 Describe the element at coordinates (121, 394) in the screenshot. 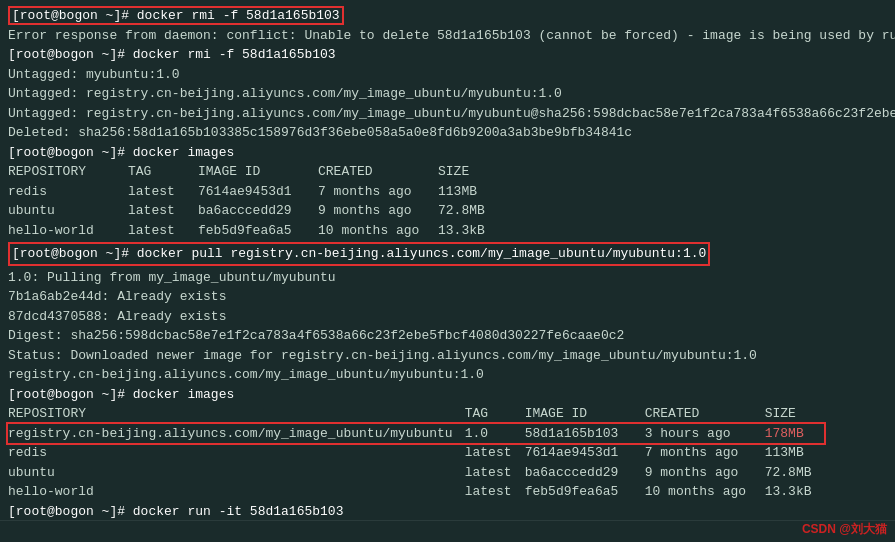

I see `cmd-images2: [root@bogon ~]# docker images` at that location.